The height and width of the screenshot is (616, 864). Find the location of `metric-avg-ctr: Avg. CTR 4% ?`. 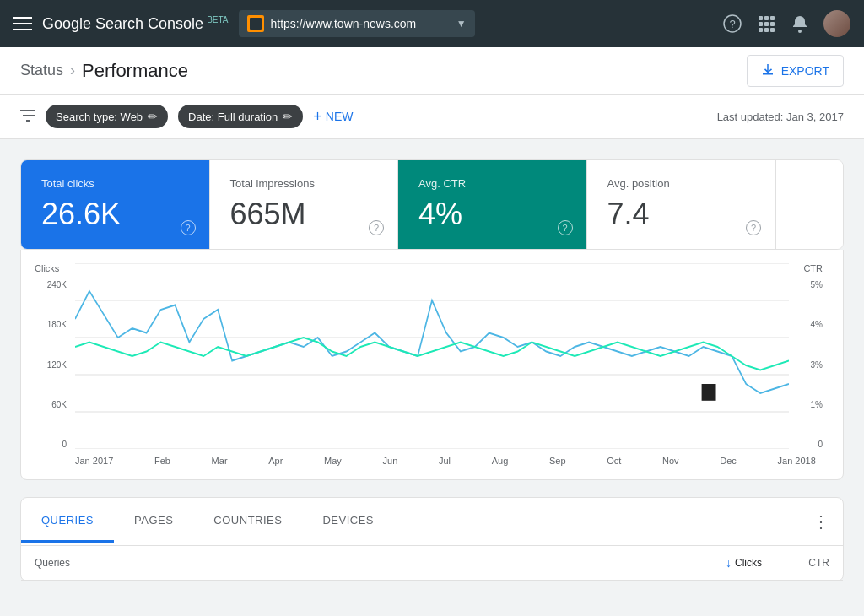

metric-avg-ctr: Avg. CTR 4% ? is located at coordinates (493, 204).